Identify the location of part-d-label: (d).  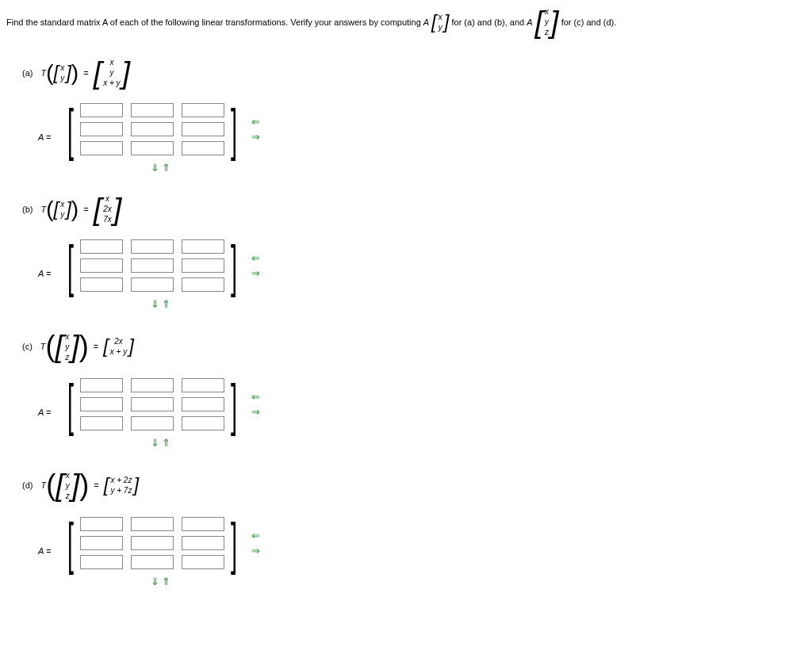
(27, 485).